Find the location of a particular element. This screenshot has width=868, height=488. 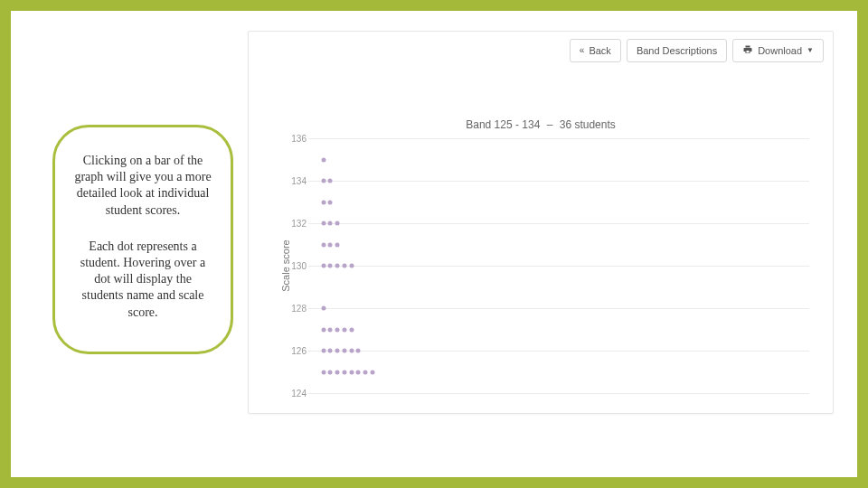

chart-title-count: 36 students is located at coordinates (588, 125).